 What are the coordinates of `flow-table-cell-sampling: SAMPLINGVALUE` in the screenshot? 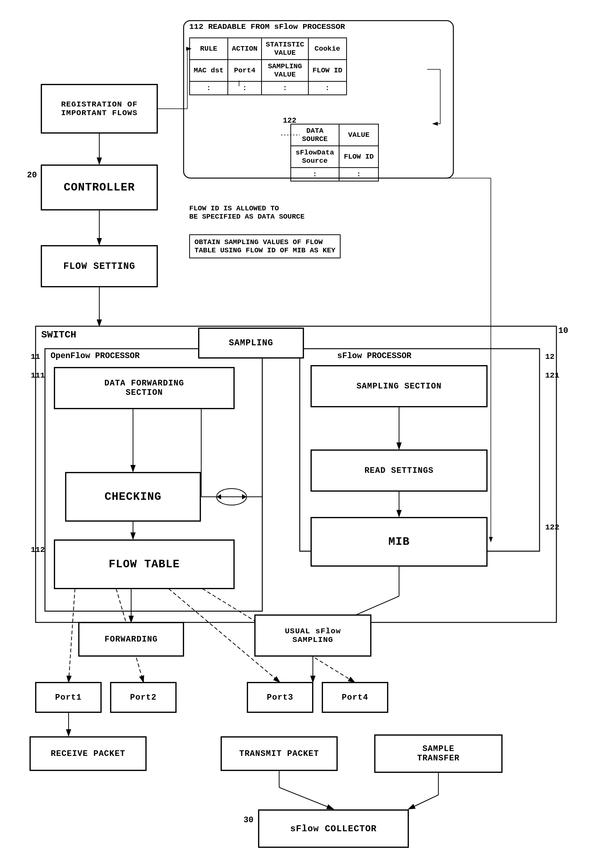 It's located at (285, 70).